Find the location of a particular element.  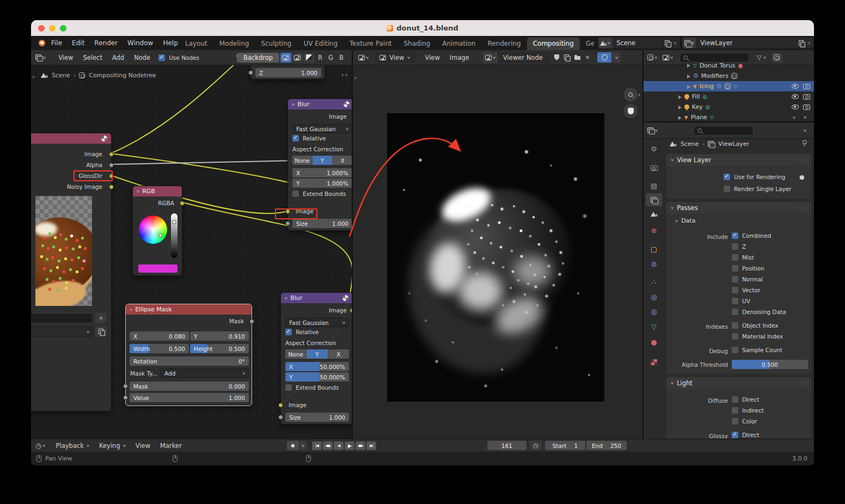

play-reverse-button: ◀ is located at coordinates (339, 446).